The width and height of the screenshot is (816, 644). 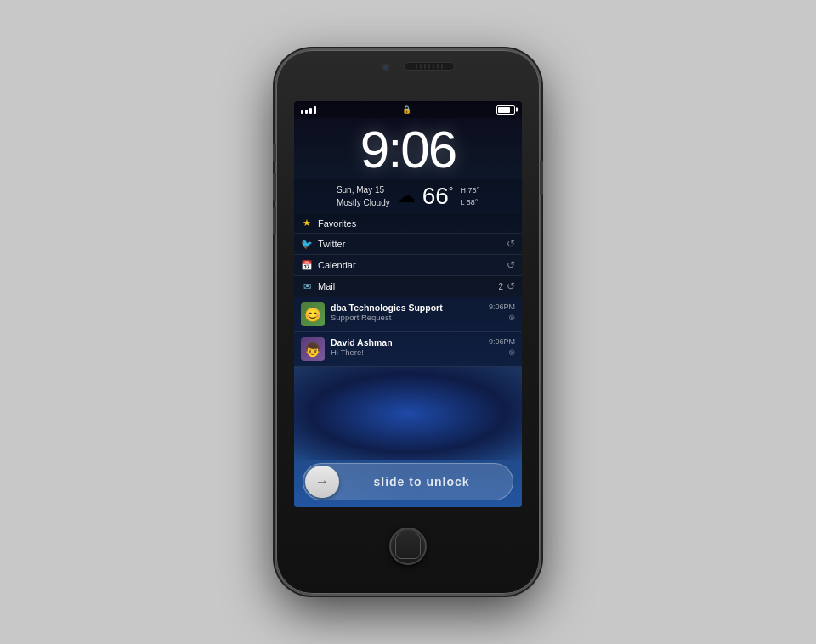 I want to click on weather-high: H 75°, so click(x=469, y=190).